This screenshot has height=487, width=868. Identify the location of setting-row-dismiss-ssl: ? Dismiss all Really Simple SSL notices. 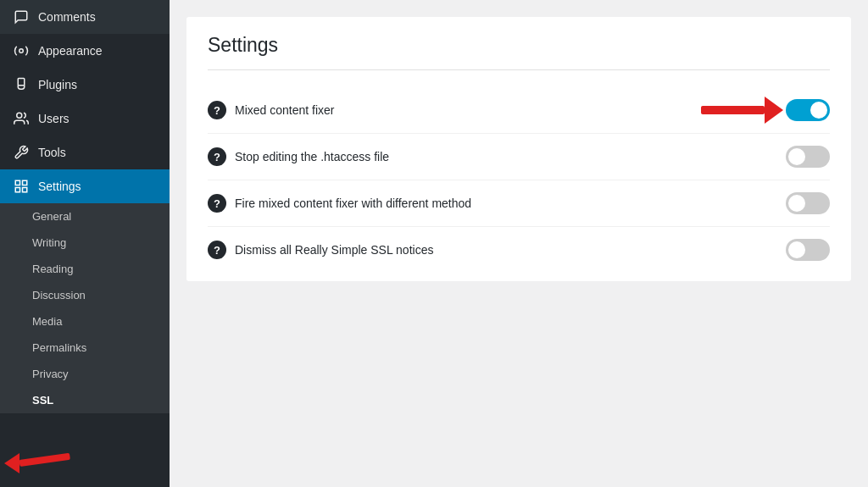
(519, 250).